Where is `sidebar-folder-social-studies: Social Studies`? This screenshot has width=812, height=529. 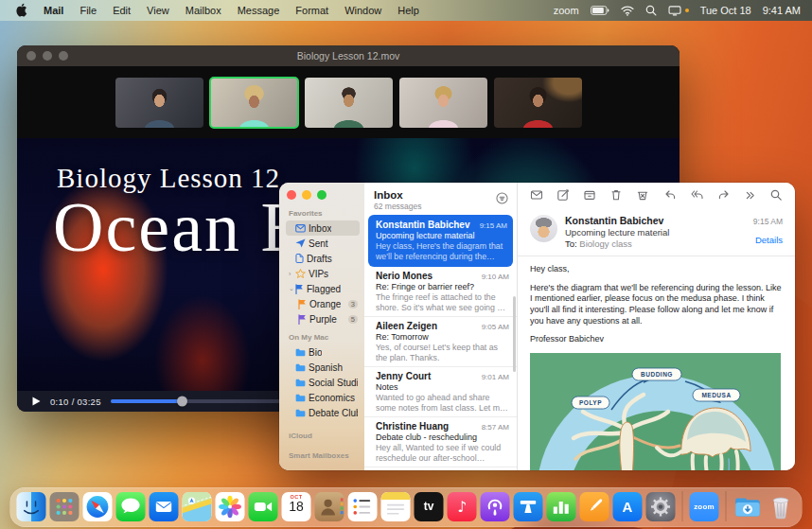
sidebar-folder-social-studies: Social Studies is located at coordinates (323, 382).